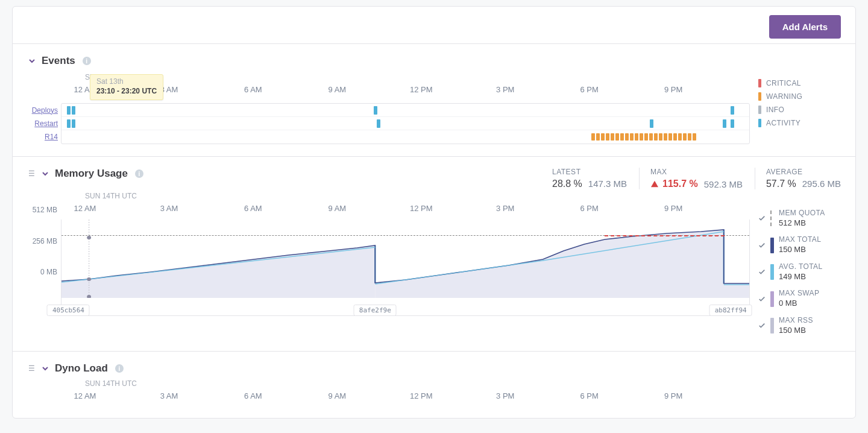  What do you see at coordinates (375, 310) in the screenshot?
I see `deploy-tag: 8afe2f9e` at bounding box center [375, 310].